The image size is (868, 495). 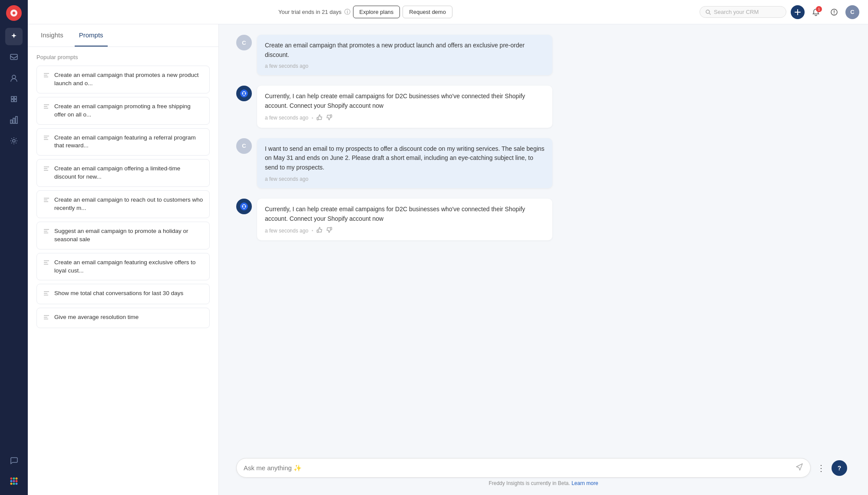 What do you see at coordinates (123, 80) in the screenshot?
I see `prompt-item-1: Create an email campaign that promotes a…` at bounding box center [123, 80].